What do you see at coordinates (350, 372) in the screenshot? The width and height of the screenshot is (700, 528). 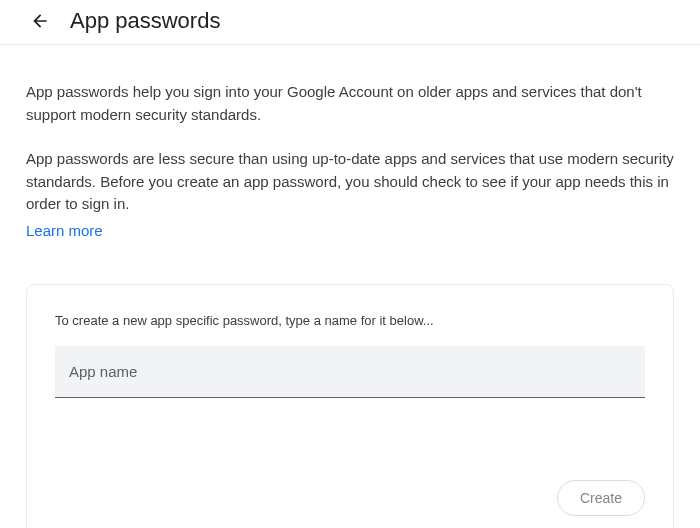 I see `app-name-input` at bounding box center [350, 372].